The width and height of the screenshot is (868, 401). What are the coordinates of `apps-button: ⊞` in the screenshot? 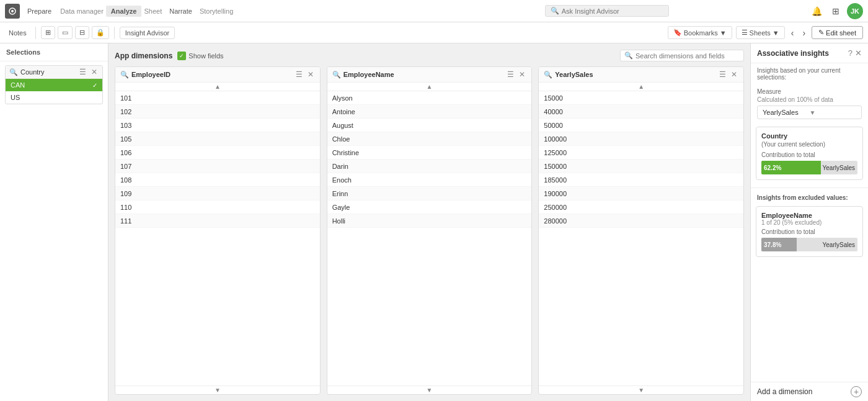 It's located at (836, 11).